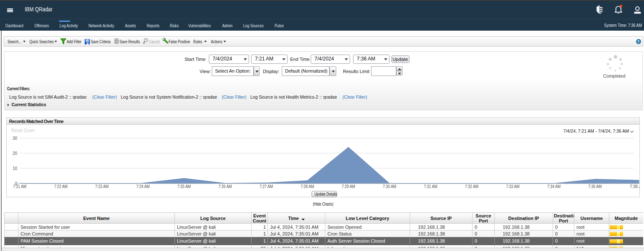 Image resolution: width=644 pixels, height=251 pixels. What do you see at coordinates (554, 186) in the screenshot?
I see `svg-text: 7:34 AM` at bounding box center [554, 186].